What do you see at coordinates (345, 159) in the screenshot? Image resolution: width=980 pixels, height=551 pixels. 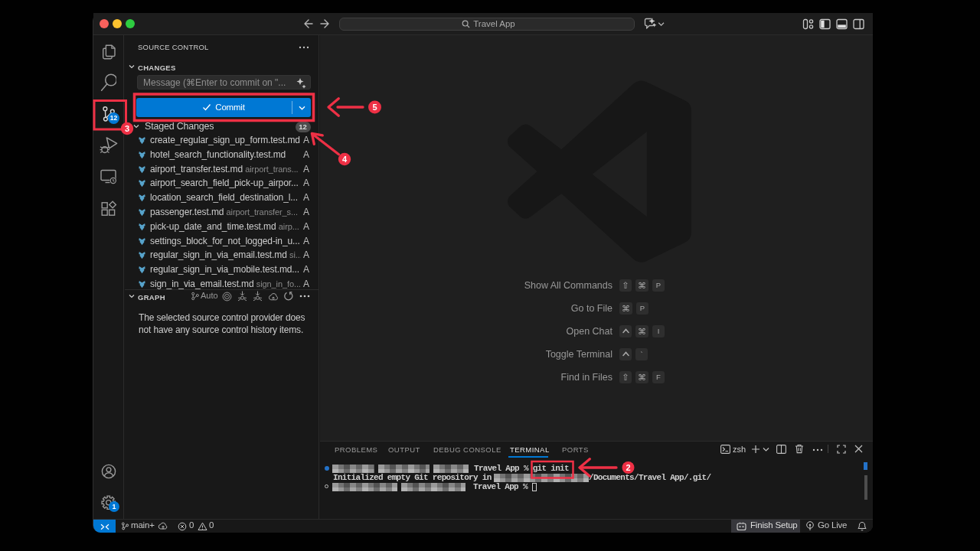 I see `svg-text: 4` at bounding box center [345, 159].